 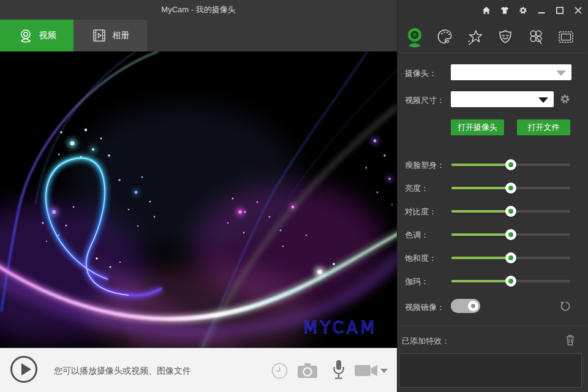 What do you see at coordinates (511, 188) in the screenshot?
I see `brightness-slider` at bounding box center [511, 188].